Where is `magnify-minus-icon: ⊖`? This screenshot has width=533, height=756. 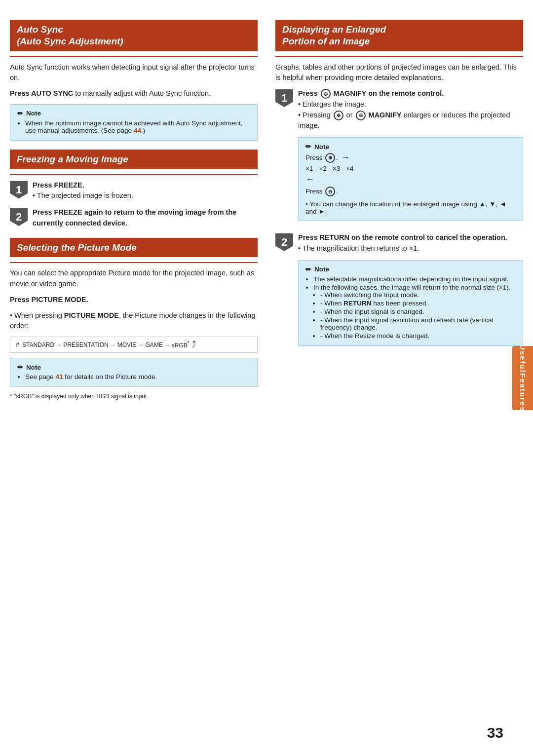 magnify-minus-icon: ⊖ is located at coordinates (361, 115).